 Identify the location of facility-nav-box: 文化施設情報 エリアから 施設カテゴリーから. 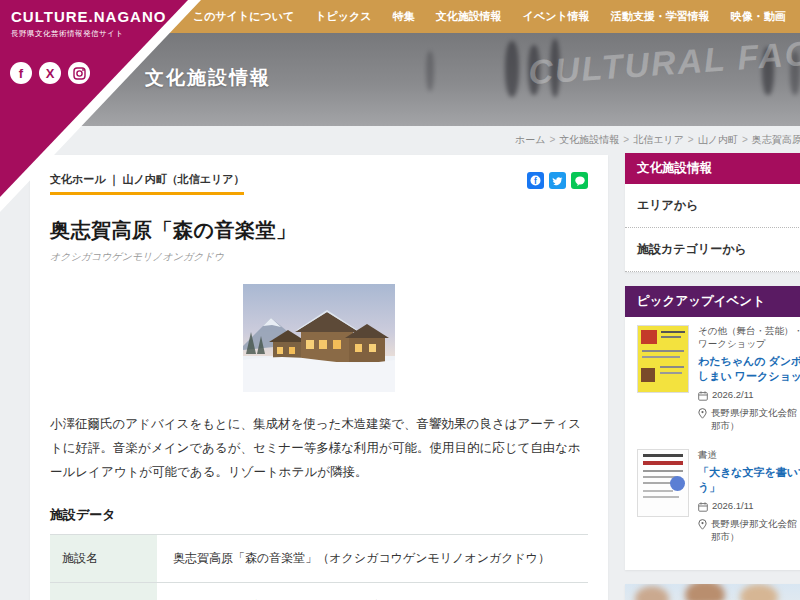
(712, 212).